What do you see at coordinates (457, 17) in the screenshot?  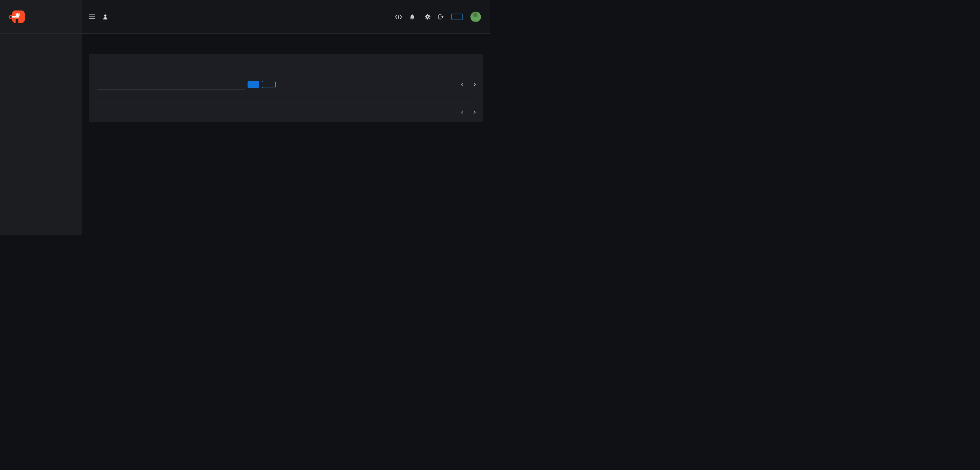 I see `user-interface-button` at bounding box center [457, 17].